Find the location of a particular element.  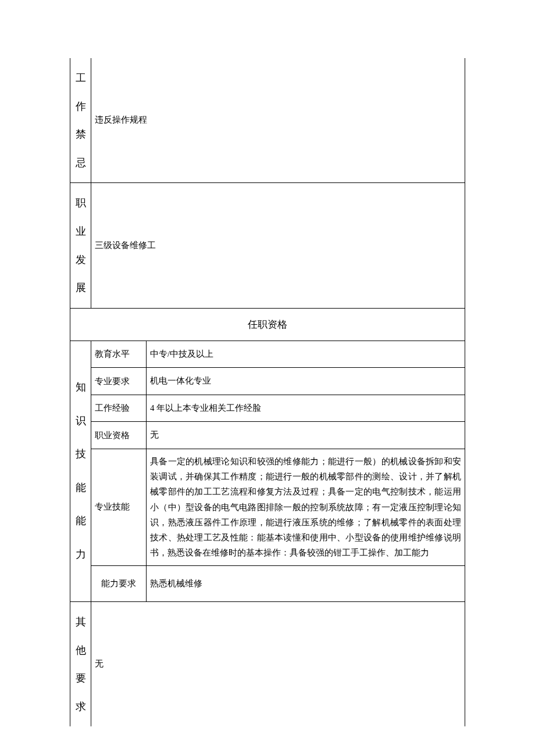

section-header: 任职资格 is located at coordinates (268, 324).